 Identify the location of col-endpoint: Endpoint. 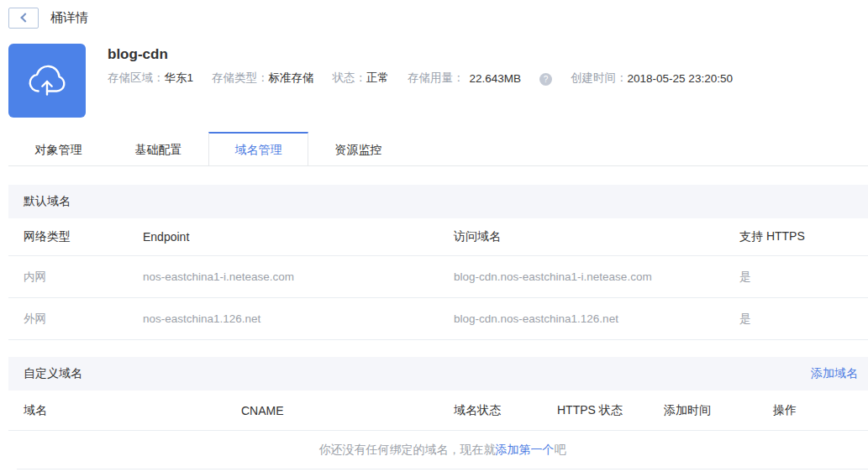
(298, 237).